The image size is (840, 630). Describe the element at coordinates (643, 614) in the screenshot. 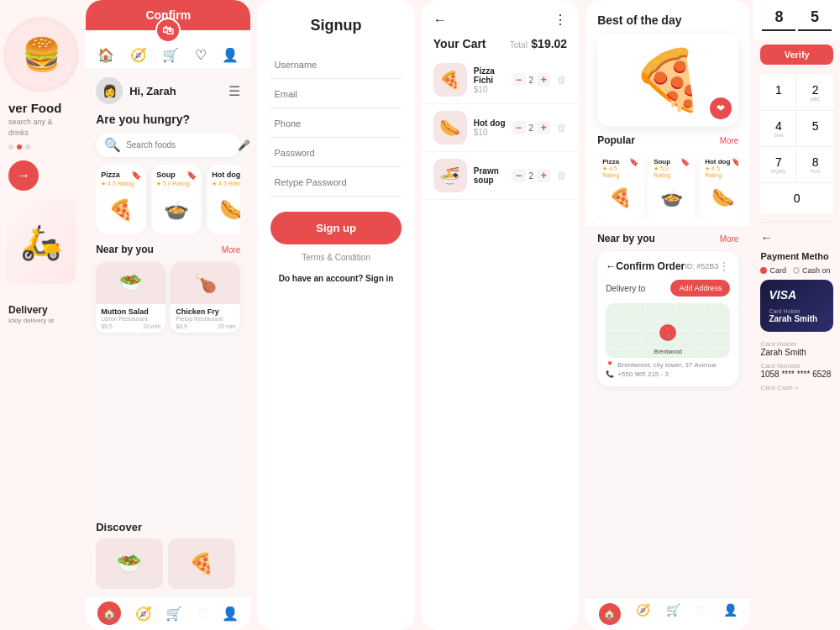

I see `p5-compass-icon: 🧭` at that location.